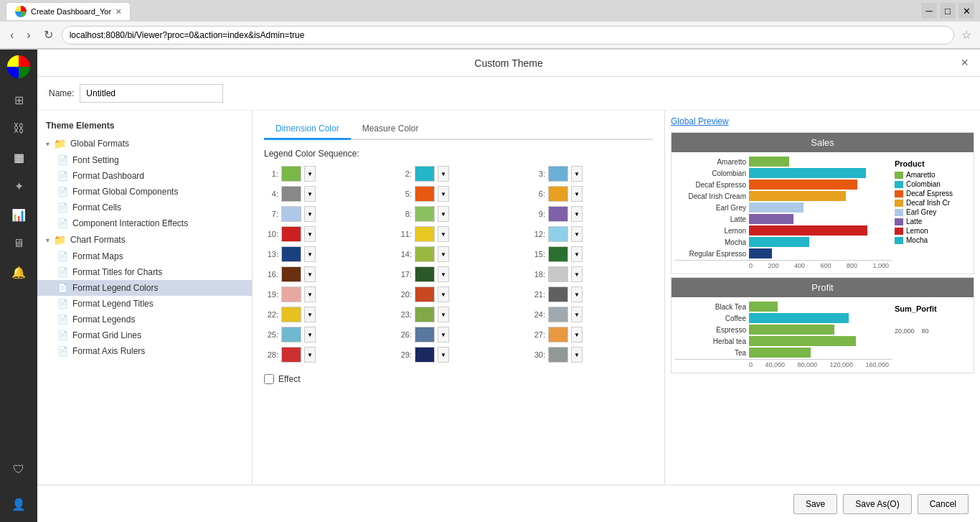  What do you see at coordinates (966, 11) in the screenshot?
I see `close-btn: ✕` at bounding box center [966, 11].